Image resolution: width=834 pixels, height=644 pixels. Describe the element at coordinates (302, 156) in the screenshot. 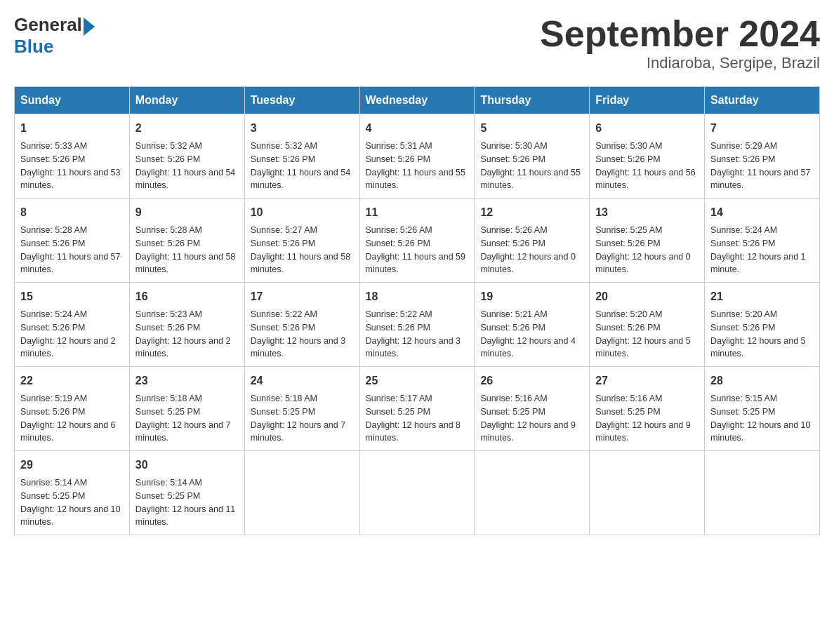

I see `calendar-cell: 3Sunrise: 5:32 AMSunset: 5:26 PMDaylight…` at that location.